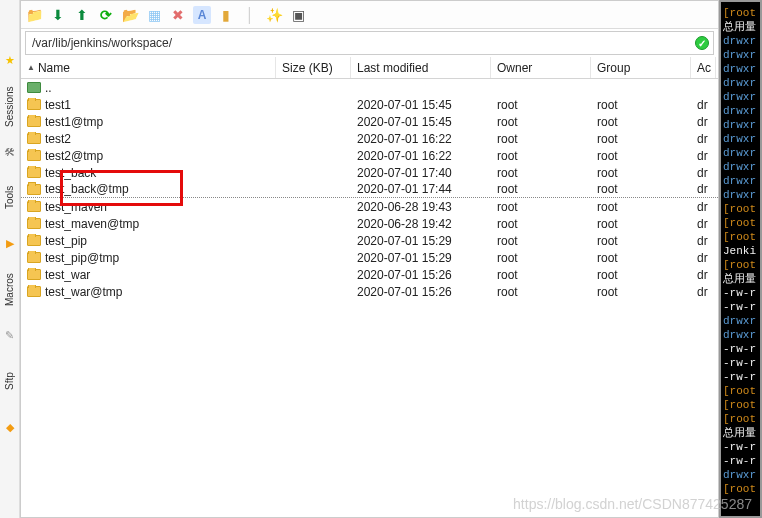  What do you see at coordinates (10, 259) in the screenshot?
I see `sidebar: ★ Sessions 🛠 Tools ▶ Macros ✎ Sftp ◆` at bounding box center [10, 259].